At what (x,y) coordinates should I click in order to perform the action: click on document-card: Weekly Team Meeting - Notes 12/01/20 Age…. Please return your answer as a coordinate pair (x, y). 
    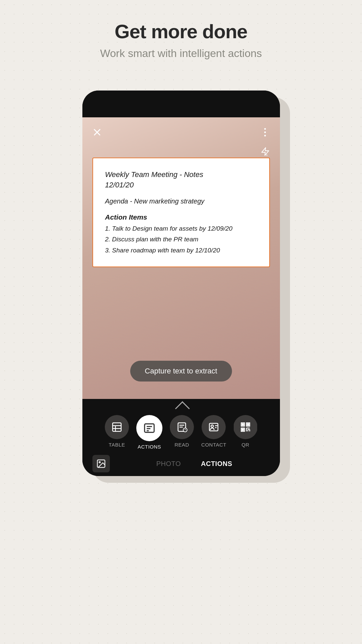
    Looking at the image, I should click on (181, 213).